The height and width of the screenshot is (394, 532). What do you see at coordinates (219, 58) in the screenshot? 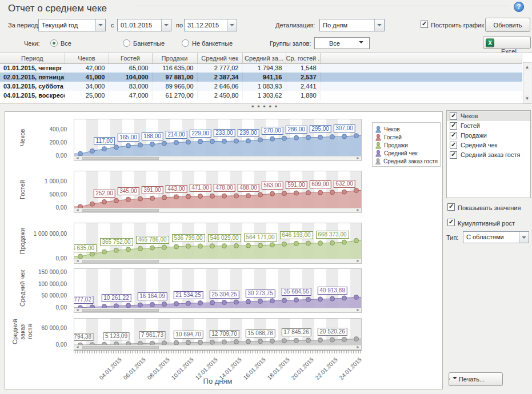
I see `column-header: Средний чек` at bounding box center [219, 58].